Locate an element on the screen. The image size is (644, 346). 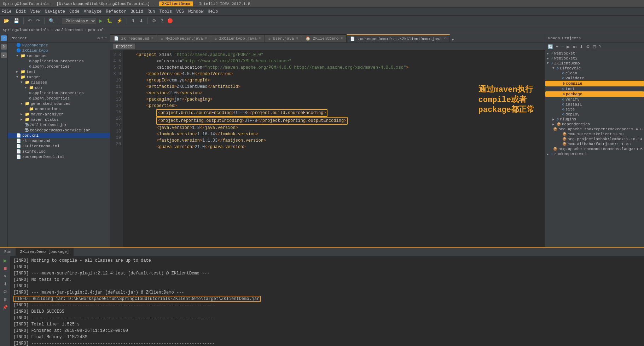
tree-item-zkclientapp: 🔵ZKClientApp is located at coordinates (59, 50).